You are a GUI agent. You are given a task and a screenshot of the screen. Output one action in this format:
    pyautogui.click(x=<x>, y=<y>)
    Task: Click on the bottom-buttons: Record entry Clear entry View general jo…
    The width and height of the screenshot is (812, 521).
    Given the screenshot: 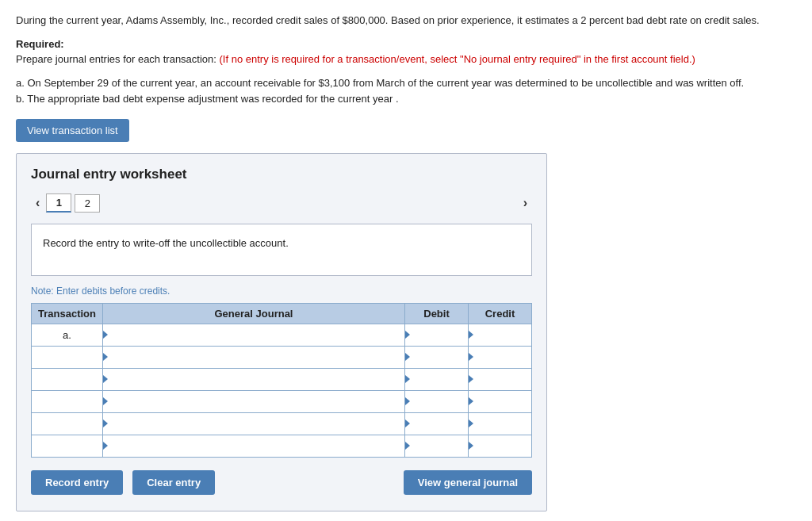 What is the action you would take?
    pyautogui.click(x=282, y=482)
    